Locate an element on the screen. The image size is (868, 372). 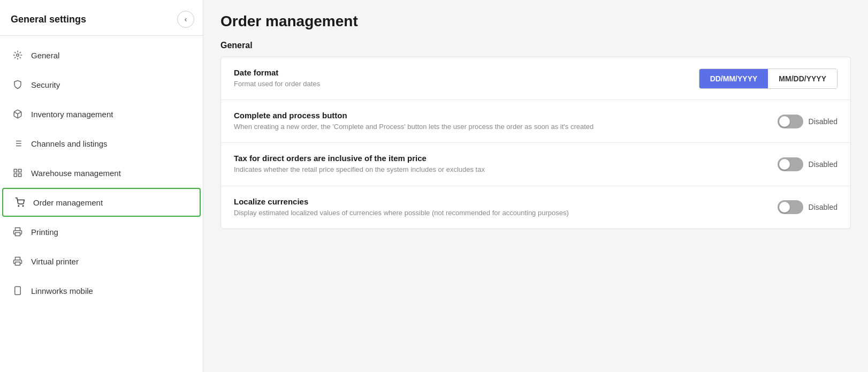
tax-direct-left: Tax for direct orders are inclusive of t… is located at coordinates (506, 164).